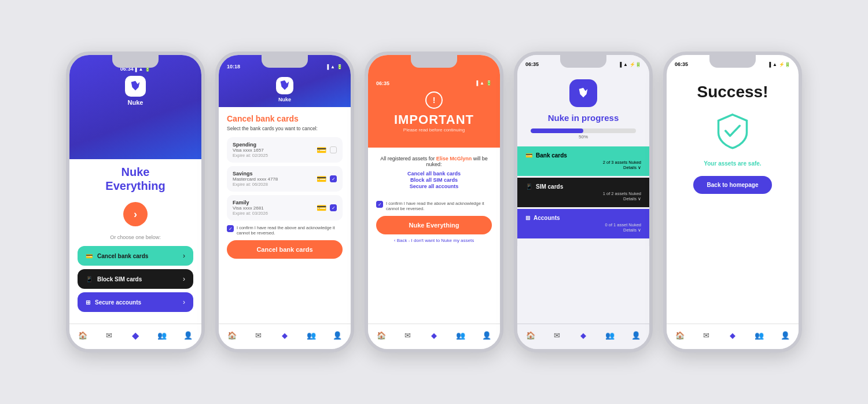 The height and width of the screenshot is (404, 868). Describe the element at coordinates (487, 336) in the screenshot. I see `nav-profile-3: 👤` at that location.